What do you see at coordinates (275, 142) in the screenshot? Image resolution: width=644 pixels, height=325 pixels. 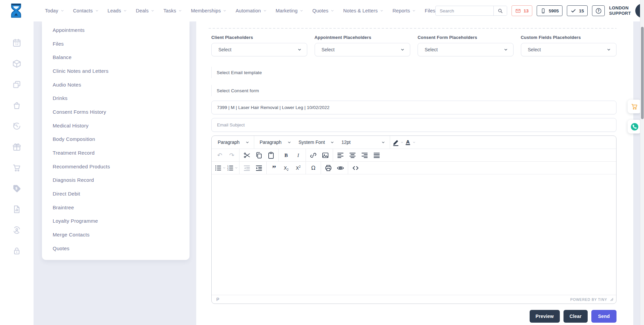 I see `editor-select-1: Paragraph` at bounding box center [275, 142].